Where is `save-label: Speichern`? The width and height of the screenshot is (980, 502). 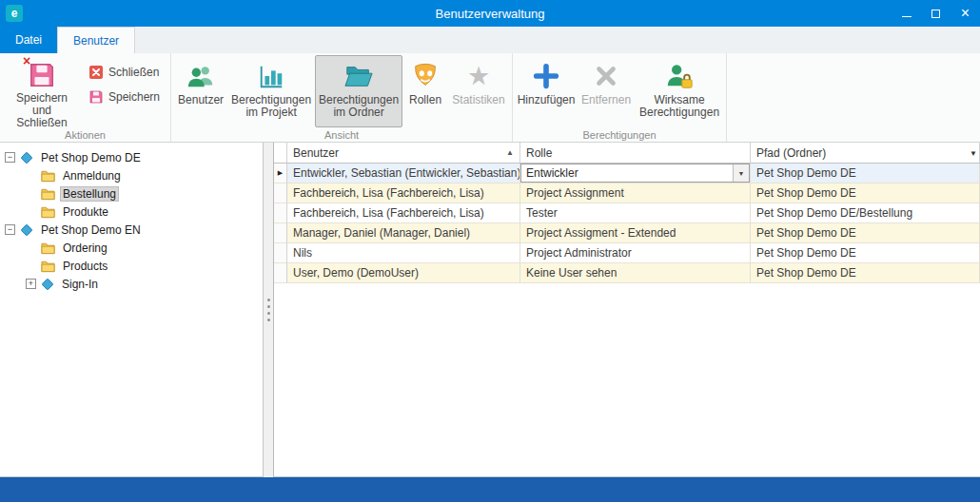 save-label: Speichern is located at coordinates (134, 97).